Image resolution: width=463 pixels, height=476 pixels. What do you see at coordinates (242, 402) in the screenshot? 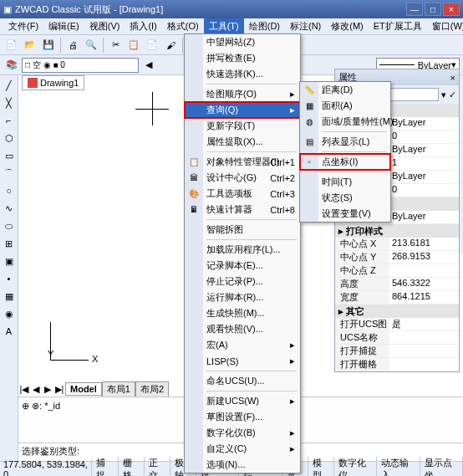
I see `menu-item: 新建UCS(W)▸` at bounding box center [242, 402].